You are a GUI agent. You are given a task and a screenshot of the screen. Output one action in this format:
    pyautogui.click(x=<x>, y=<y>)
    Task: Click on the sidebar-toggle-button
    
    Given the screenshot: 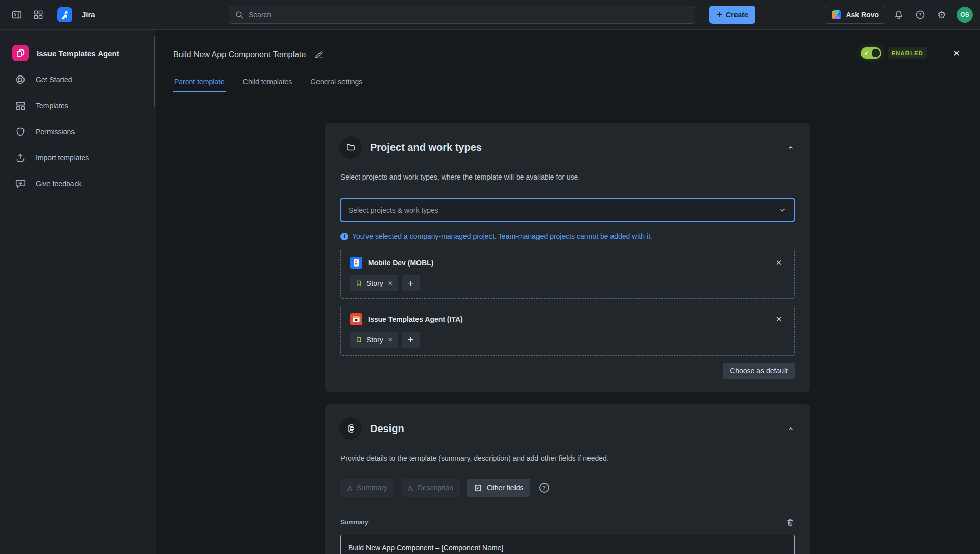 What is the action you would take?
    pyautogui.click(x=17, y=15)
    